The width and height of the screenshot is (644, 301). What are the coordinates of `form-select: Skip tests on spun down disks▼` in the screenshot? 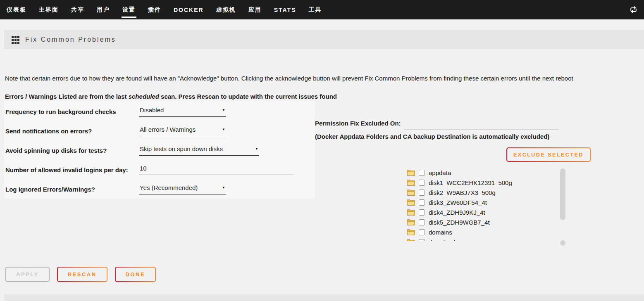 It's located at (199, 150).